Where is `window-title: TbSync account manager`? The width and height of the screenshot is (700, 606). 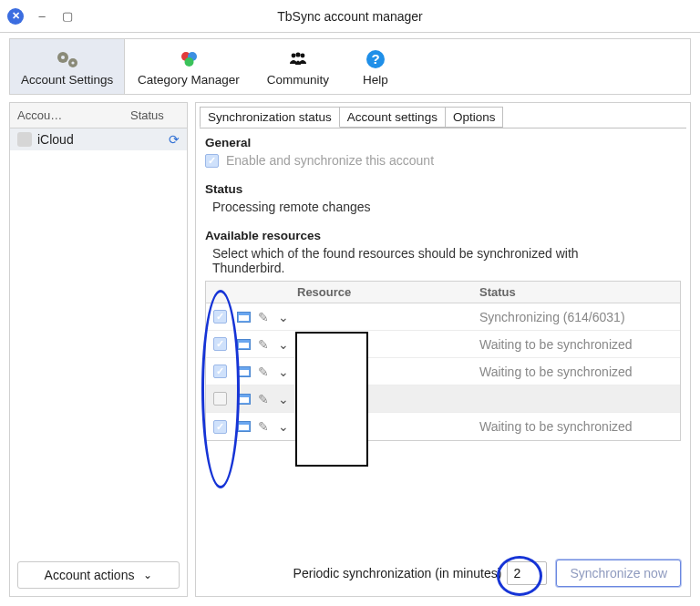
window-title: TbSync account manager is located at coordinates (350, 16).